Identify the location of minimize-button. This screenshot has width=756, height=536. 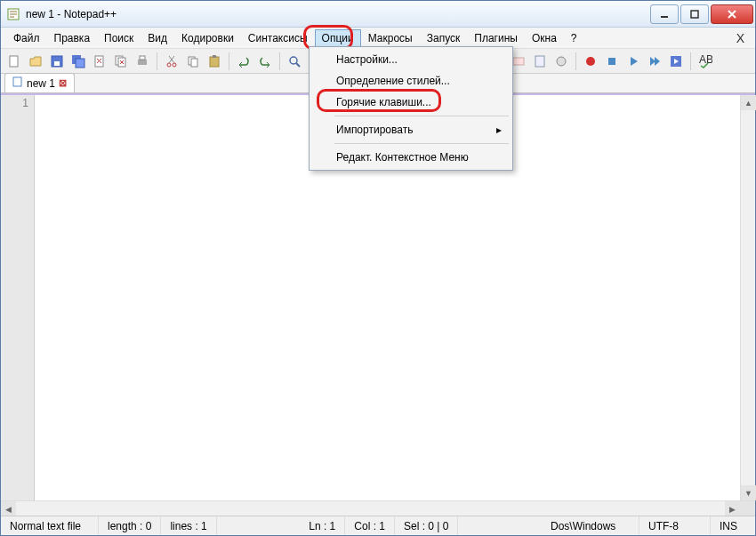
(664, 14).